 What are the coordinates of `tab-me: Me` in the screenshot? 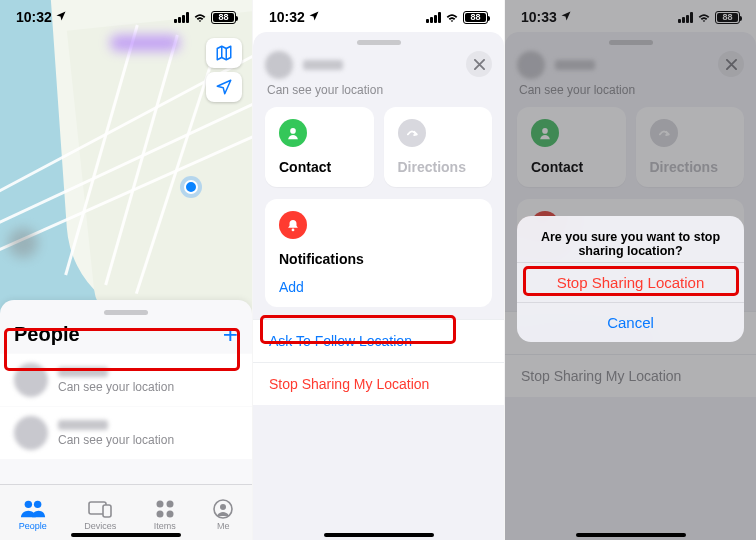 It's located at (223, 512).